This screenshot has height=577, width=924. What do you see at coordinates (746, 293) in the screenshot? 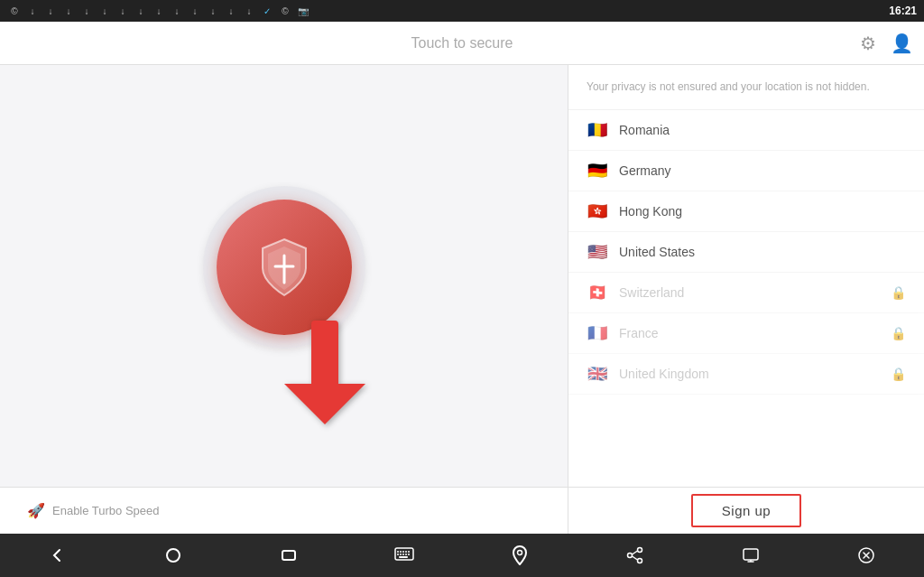
I see `country-item-switzerland: 🇨🇭 Switzerland 🔒` at bounding box center [746, 293].